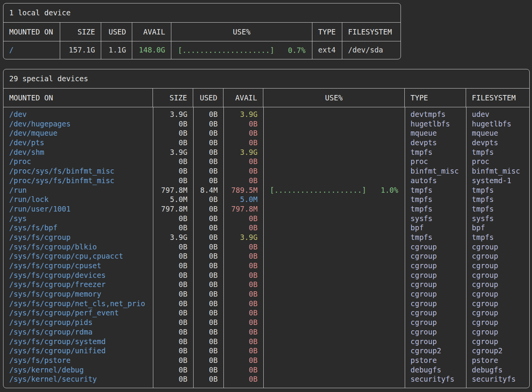 The height and width of the screenshot is (392, 532). What do you see at coordinates (266, 303) in the screenshot?
I see `table-row: /sys/fs/cgroup/net_cls,net_prio0B0B0Bcgr…` at bounding box center [266, 303].